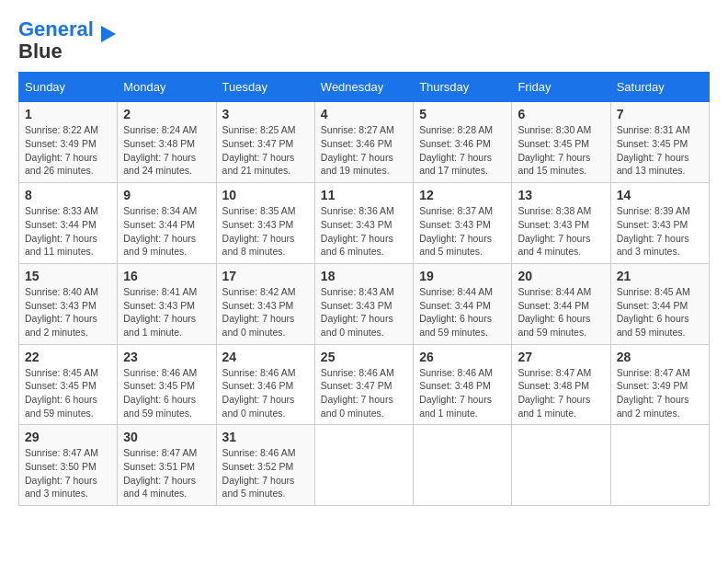  What do you see at coordinates (364, 114) in the screenshot?
I see `day-number: 4` at bounding box center [364, 114].